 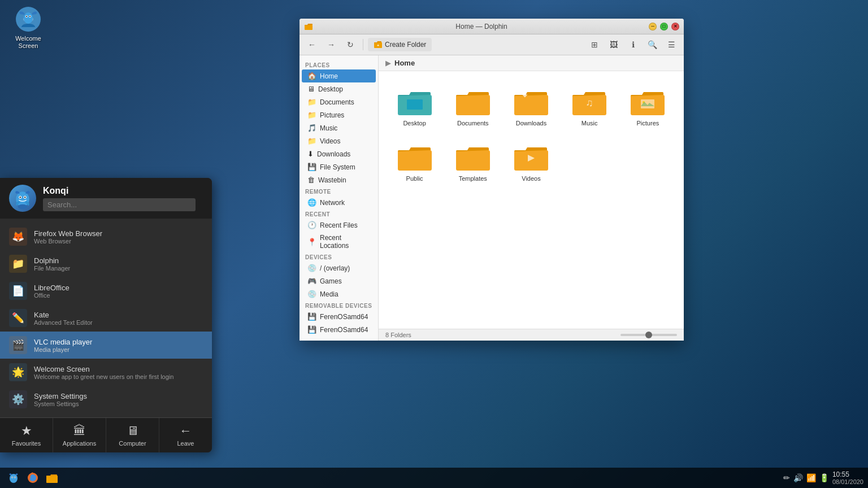 I want to click on sidebar-item-feren2: 💾 FerenOSamd64, so click(x=339, y=330).